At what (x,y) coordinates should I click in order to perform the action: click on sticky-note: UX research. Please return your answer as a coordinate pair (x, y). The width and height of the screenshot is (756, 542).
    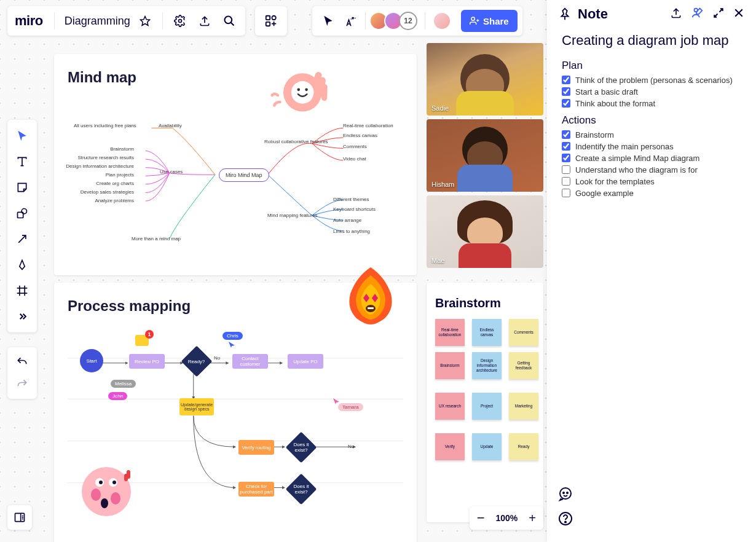
    Looking at the image, I should click on (450, 406).